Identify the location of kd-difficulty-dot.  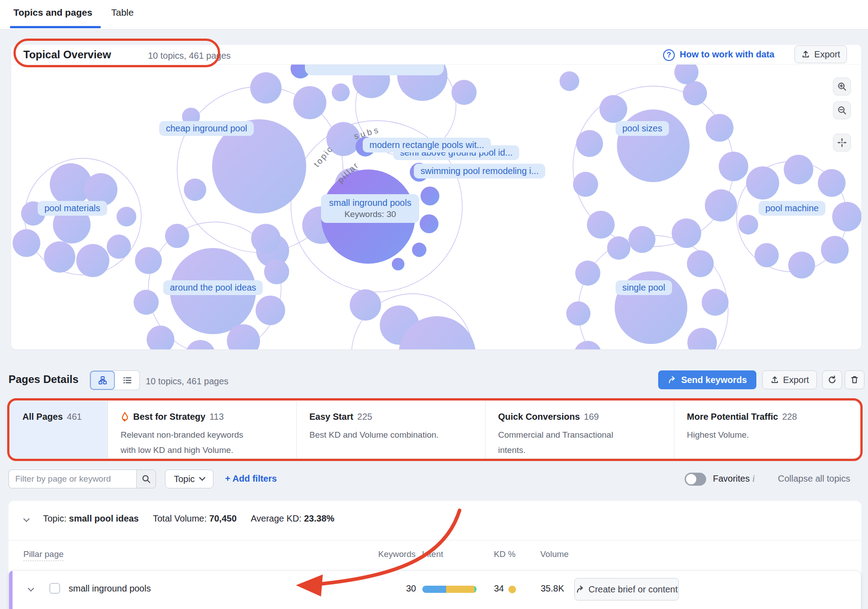
(512, 589).